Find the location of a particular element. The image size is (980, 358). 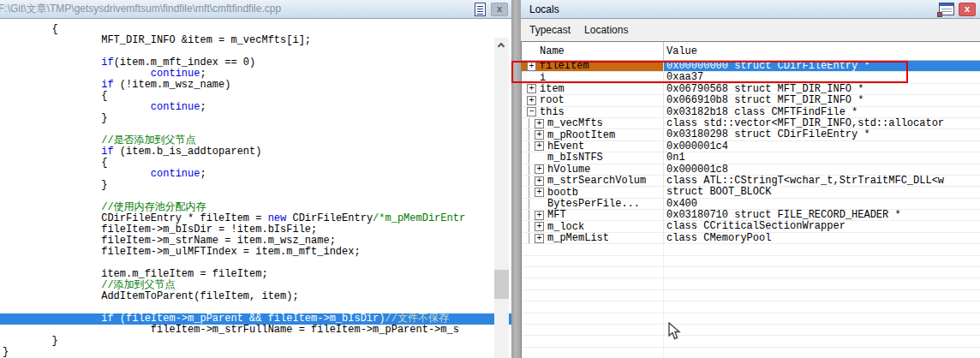

variable-value: 0x06790568 struct MFT_DIR_INFO * is located at coordinates (822, 89).